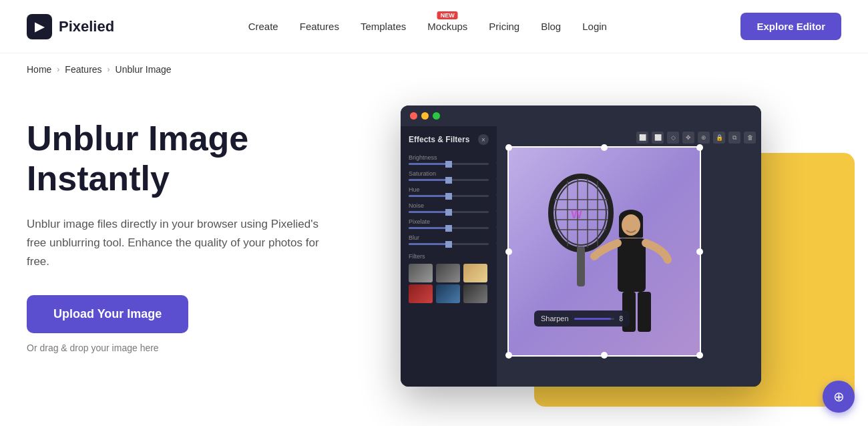  Describe the element at coordinates (642, 138) in the screenshot. I see `toolbar-icon-1: ⬜` at that location.